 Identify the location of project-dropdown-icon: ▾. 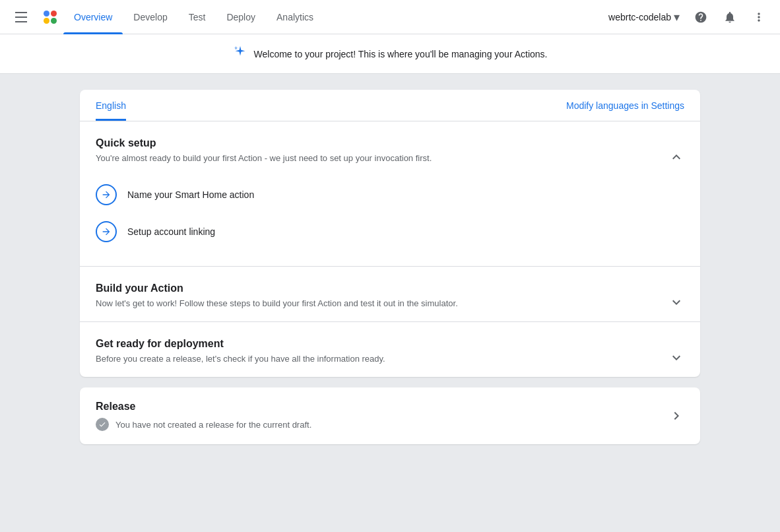
(677, 17).